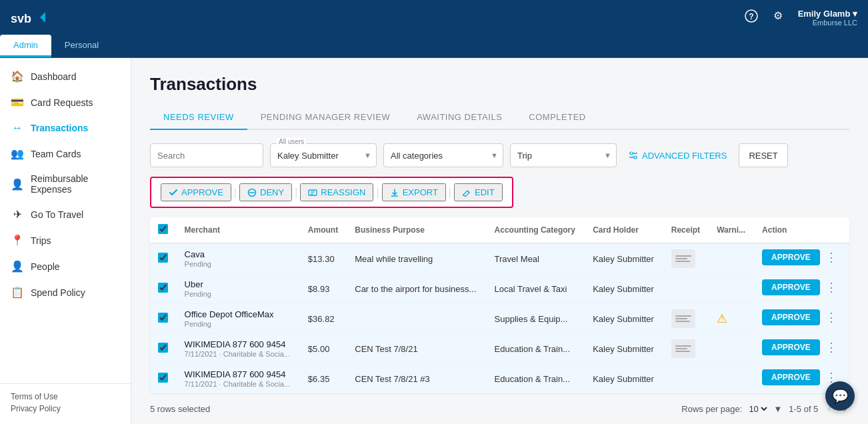  What do you see at coordinates (500, 259) in the screenshot?
I see `table-row: CavaPending$13.30Meal while travellingTr…` at bounding box center [500, 259].